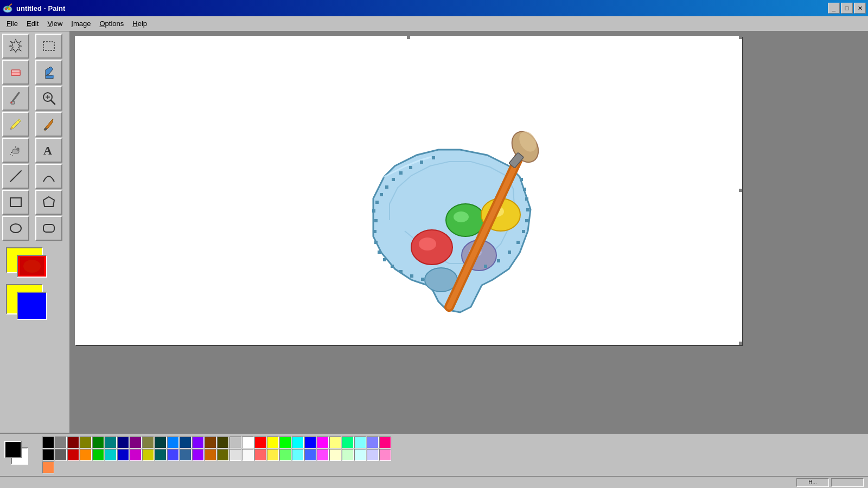  Describe the element at coordinates (81, 24) in the screenshot. I see `menu-image: Image` at that location.